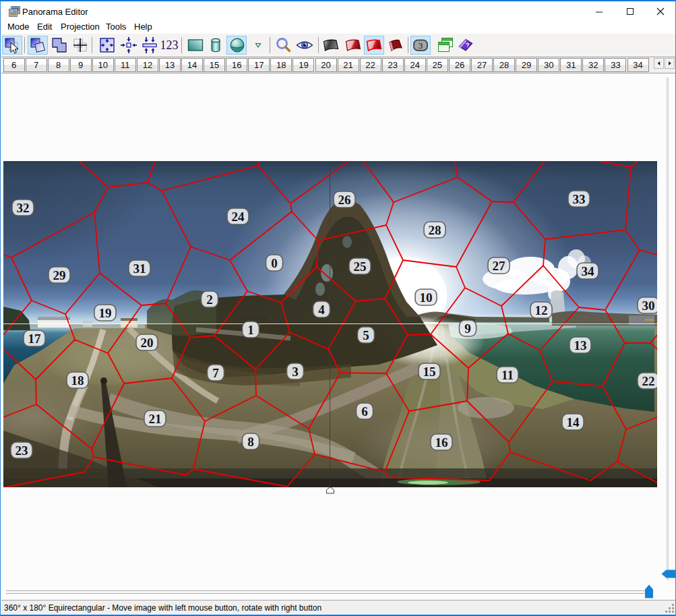 The width and height of the screenshot is (676, 616). What do you see at coordinates (216, 373) in the screenshot?
I see `svg-text: 7` at bounding box center [216, 373].